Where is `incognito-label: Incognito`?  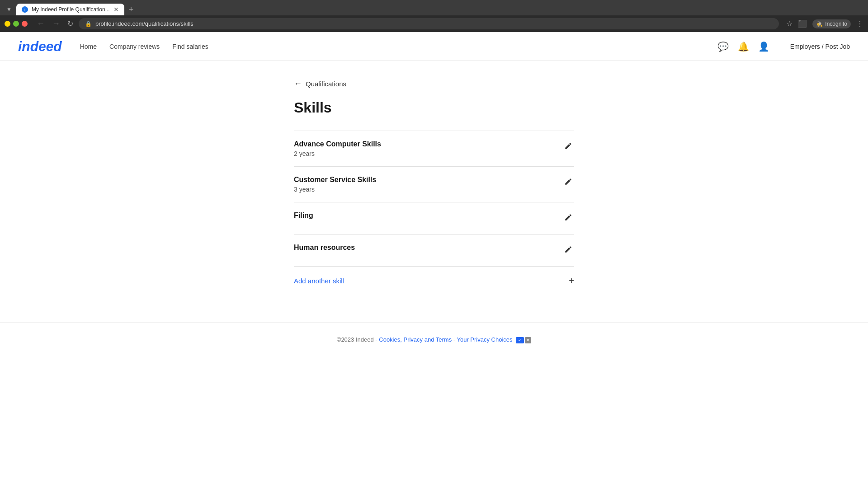
incognito-label: Incognito is located at coordinates (836, 24).